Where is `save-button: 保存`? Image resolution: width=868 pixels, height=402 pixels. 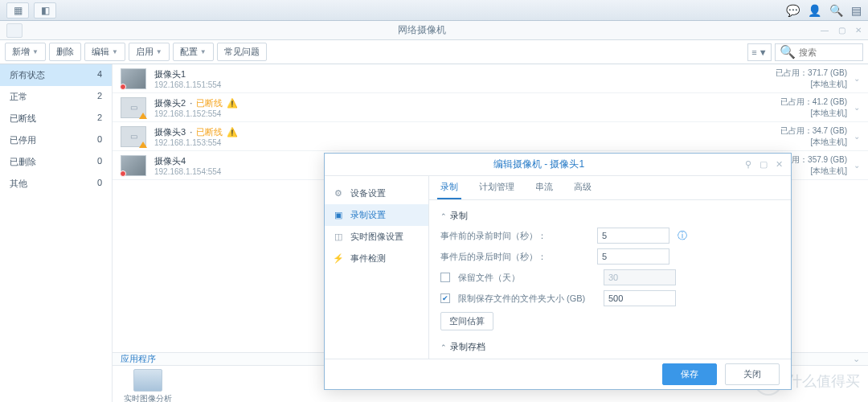
save-button: 保存 is located at coordinates (690, 375).